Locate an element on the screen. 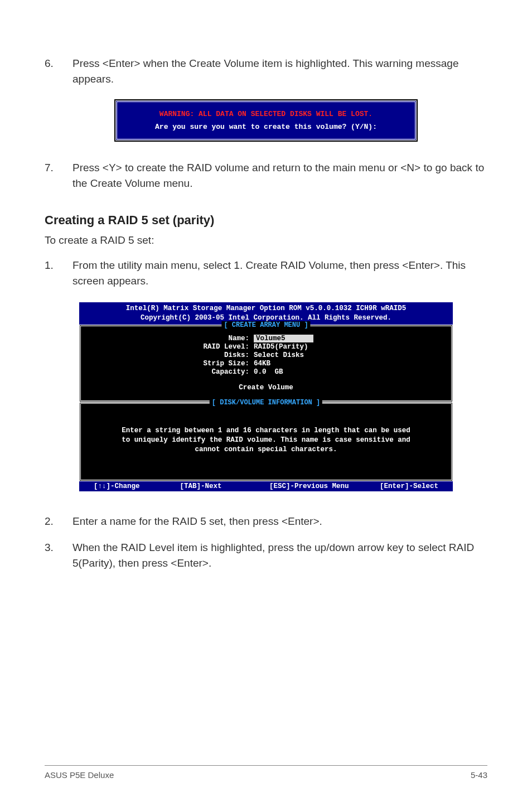  step-1-number: 1. is located at coordinates (59, 273).